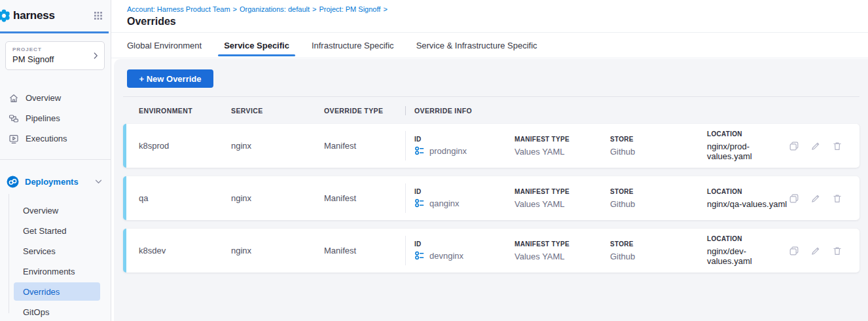 This screenshot has height=321, width=868. What do you see at coordinates (57, 271) in the screenshot?
I see `subnav-item-environments: Environments` at bounding box center [57, 271].